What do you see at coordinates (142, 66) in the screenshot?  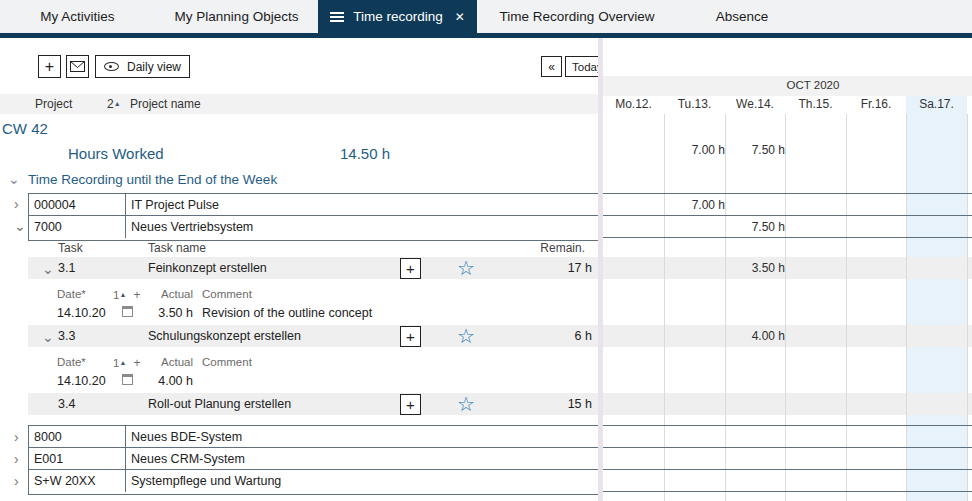 I see `view-selector: Daily view` at bounding box center [142, 66].